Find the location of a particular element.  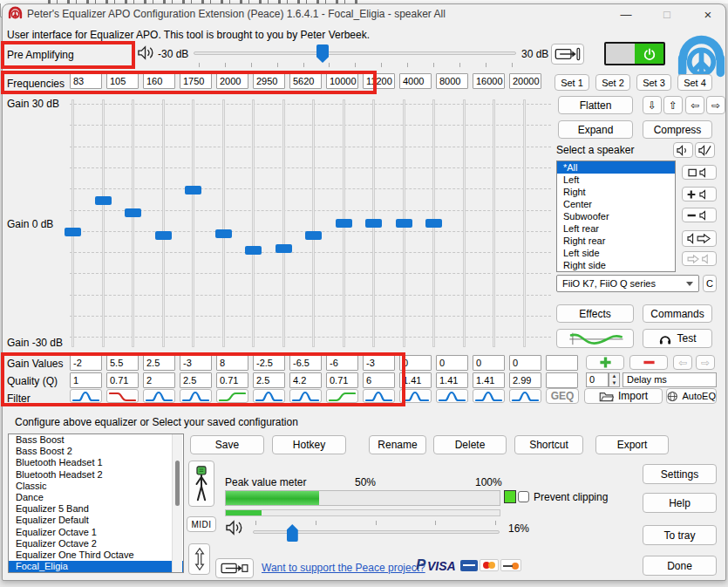

config-list-item: Equalizer One Third Octave is located at coordinates (96, 555).